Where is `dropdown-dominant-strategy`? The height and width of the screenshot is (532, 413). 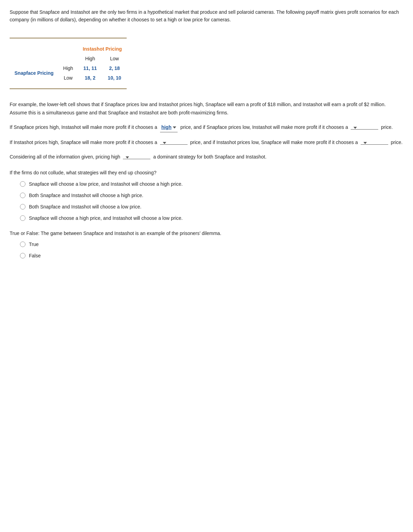 dropdown-dominant-strategy is located at coordinates (137, 158).